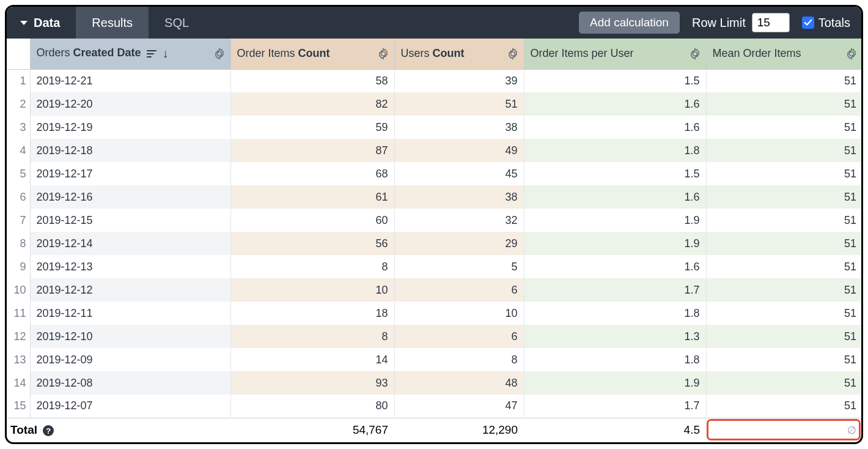  What do you see at coordinates (130, 174) in the screenshot?
I see `cell-date: 2019-12-17` at bounding box center [130, 174].